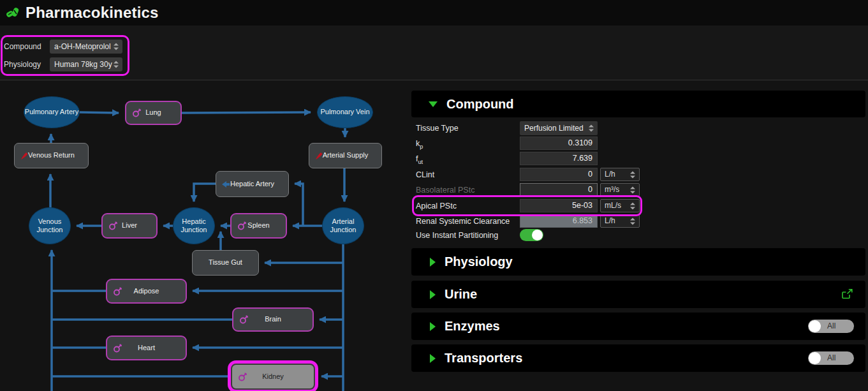  What do you see at coordinates (559, 205) in the screenshot?
I see `apical-pstc-input: 5e-03` at bounding box center [559, 205].